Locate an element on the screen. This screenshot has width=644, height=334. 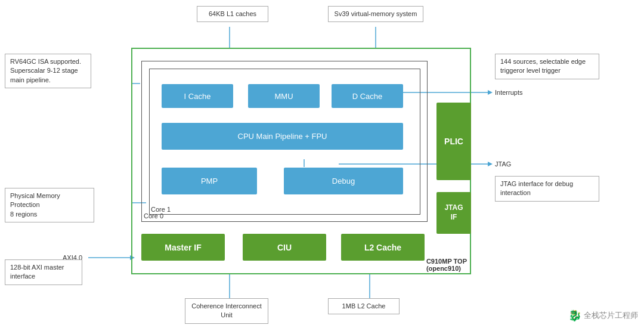
pmp-label: PMP is located at coordinates (209, 181).